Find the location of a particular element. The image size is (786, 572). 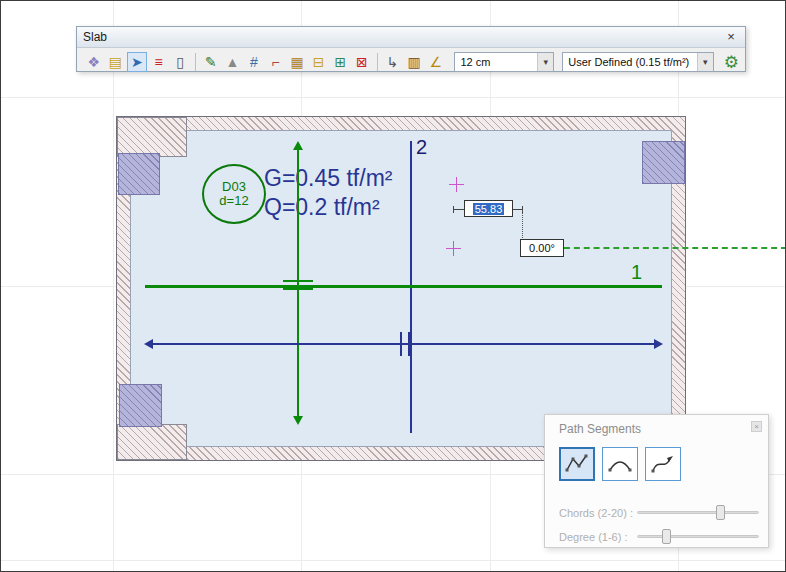

path-segments-panel: Path Segments × is located at coordinates (656, 481).